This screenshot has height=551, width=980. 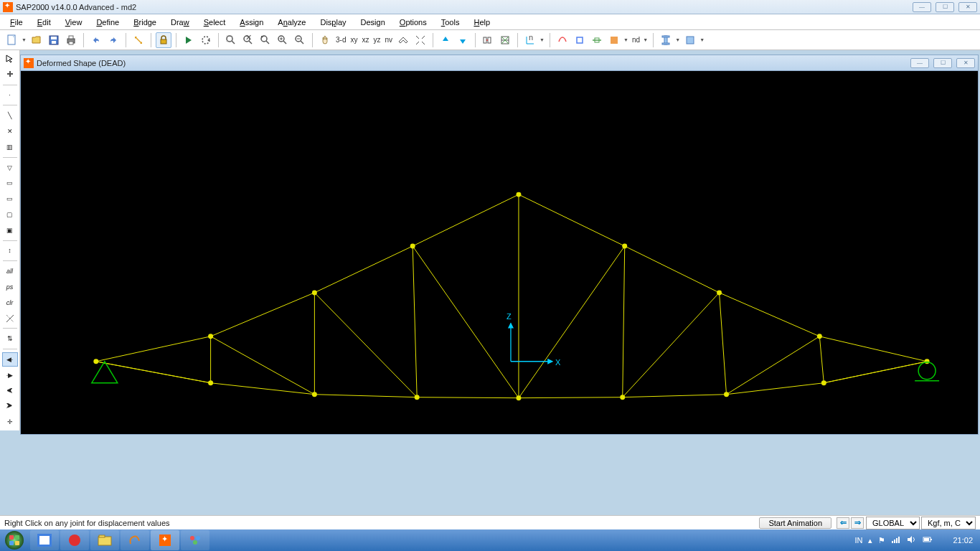 I want to click on zoom-window-icon, so click(x=231, y=40).